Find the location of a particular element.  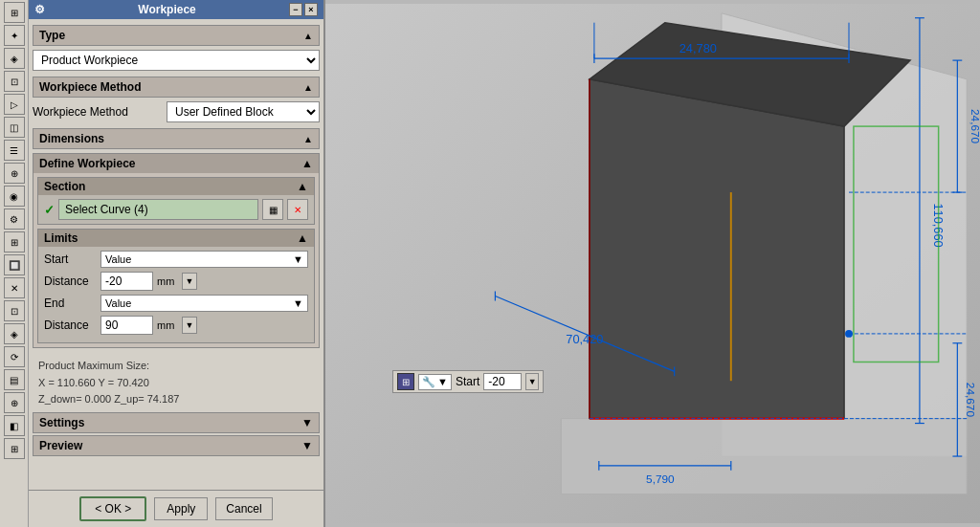

dim-left: 70,420 is located at coordinates (584, 339).